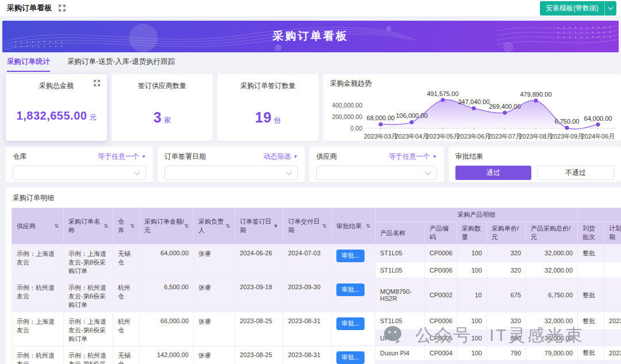  Describe the element at coordinates (576, 173) in the screenshot. I see `approval-fail-button: 不通过` at that location.